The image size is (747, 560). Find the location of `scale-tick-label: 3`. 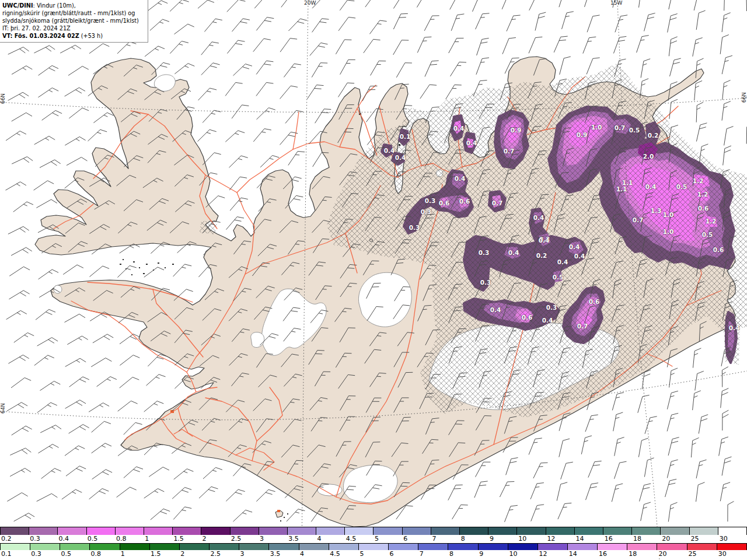

scale-tick-label: 3 is located at coordinates (261, 539).